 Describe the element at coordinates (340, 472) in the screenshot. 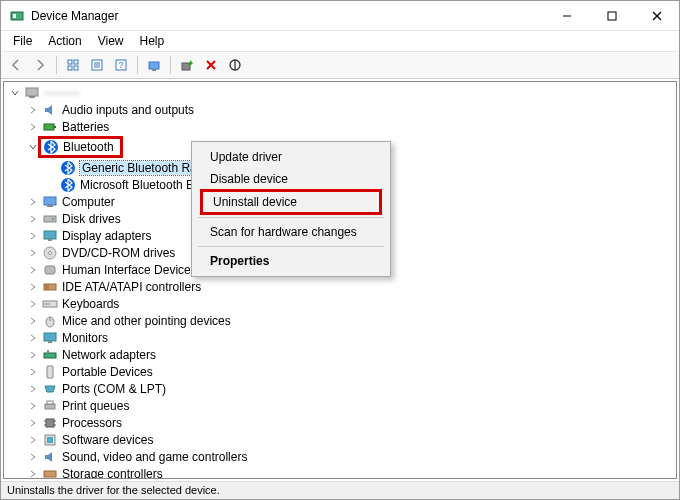

I see `tree-item-storage: Storage controllers` at that location.